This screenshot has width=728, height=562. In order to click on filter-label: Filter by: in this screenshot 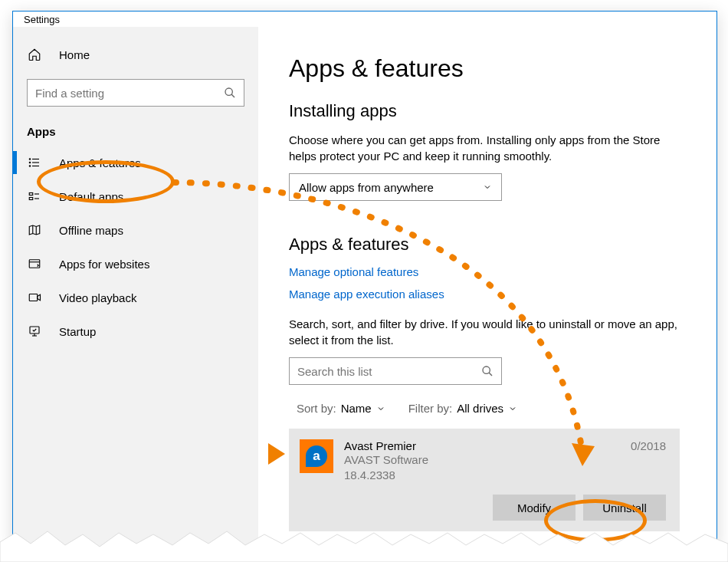, I will do `click(431, 408)`.